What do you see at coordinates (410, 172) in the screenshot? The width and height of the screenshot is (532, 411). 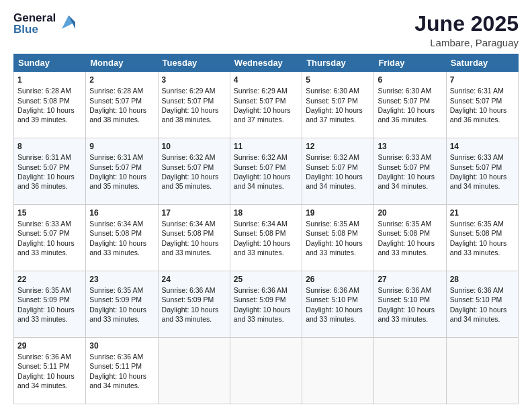 I see `table-row: 13Sunrise: 6:33 AMSunset: 5:07 PMDayligh…` at bounding box center [410, 172].